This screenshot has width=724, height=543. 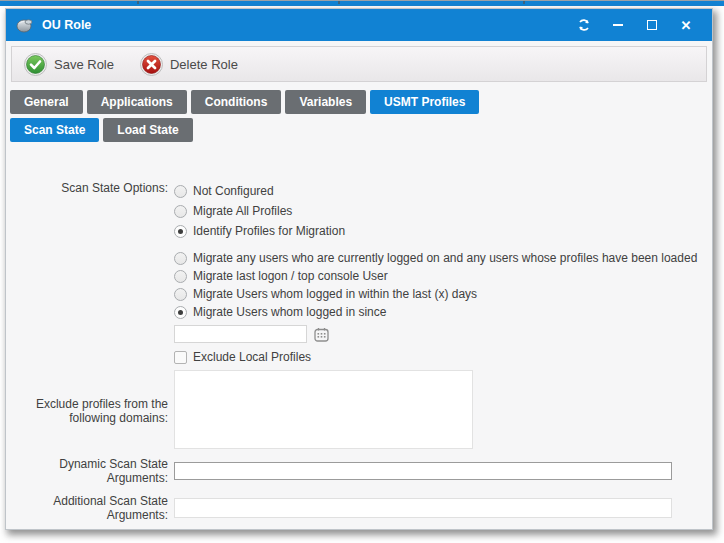 What do you see at coordinates (322, 334) in the screenshot?
I see `calendar-icon` at bounding box center [322, 334].